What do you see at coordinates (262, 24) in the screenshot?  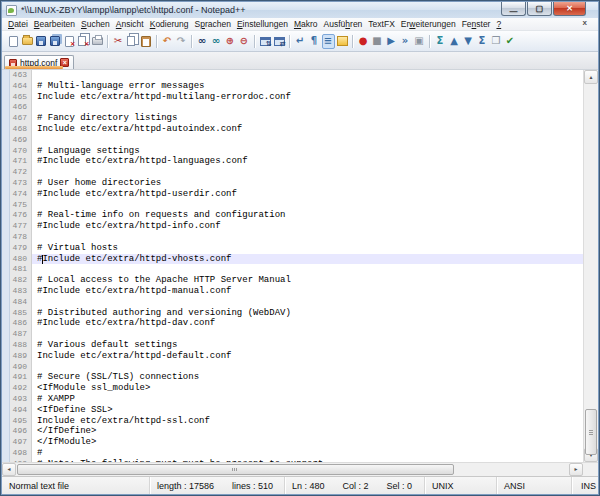 I see `menu-einstellungen: Einstellungen` at bounding box center [262, 24].